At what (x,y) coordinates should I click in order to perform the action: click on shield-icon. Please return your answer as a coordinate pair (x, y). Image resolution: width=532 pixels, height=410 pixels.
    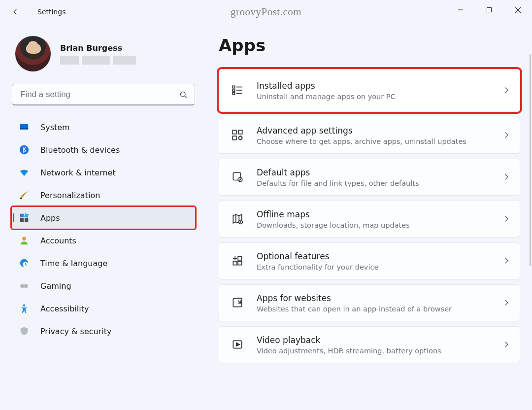
    Looking at the image, I should click on (24, 331).